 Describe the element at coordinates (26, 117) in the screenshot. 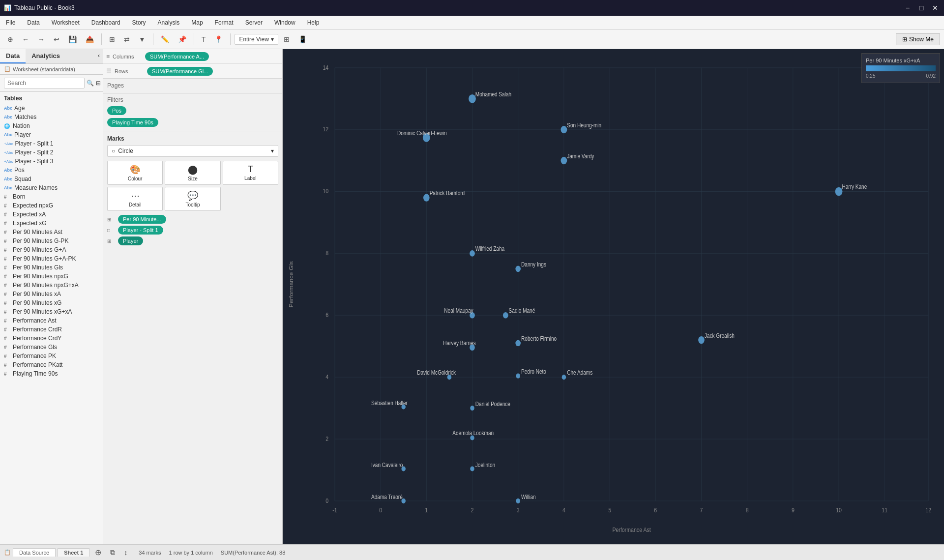

I see `field-label: Matches` at that location.